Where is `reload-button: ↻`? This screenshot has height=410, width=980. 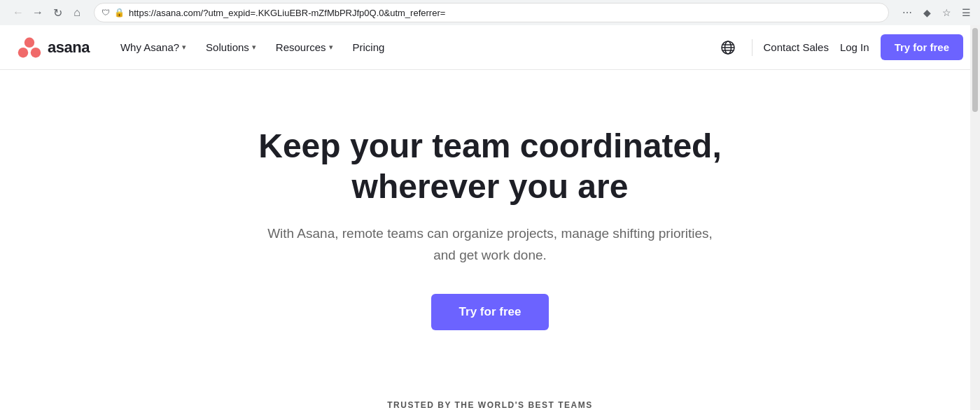 reload-button: ↻ is located at coordinates (57, 13).